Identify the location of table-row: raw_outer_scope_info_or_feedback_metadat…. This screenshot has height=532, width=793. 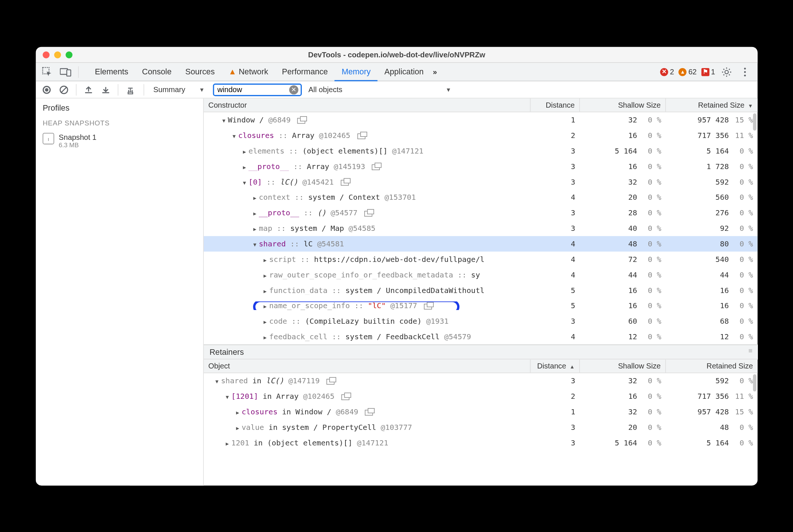
(480, 275).